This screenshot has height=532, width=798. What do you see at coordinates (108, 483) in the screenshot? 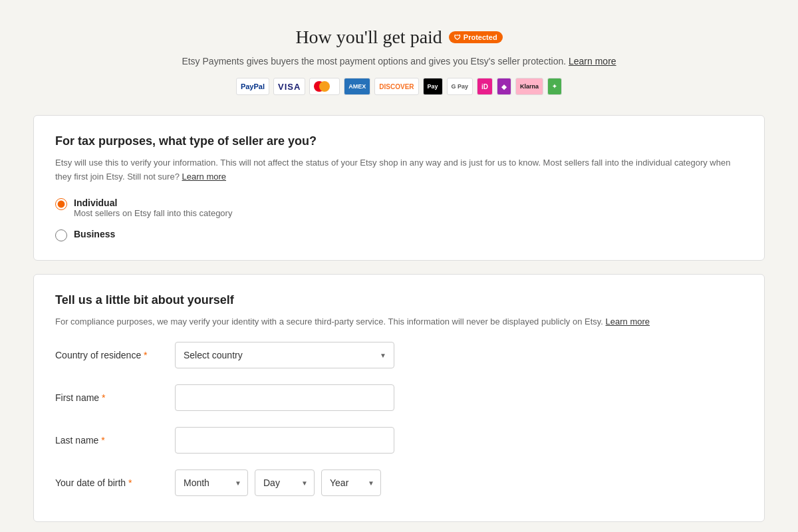
I see `dob-label: Your date of birth *` at bounding box center [108, 483].